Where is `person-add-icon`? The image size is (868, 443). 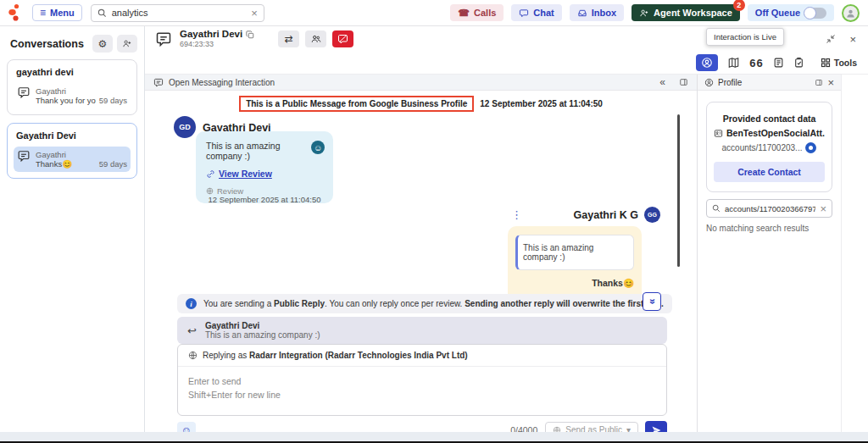
person-add-icon is located at coordinates (644, 14).